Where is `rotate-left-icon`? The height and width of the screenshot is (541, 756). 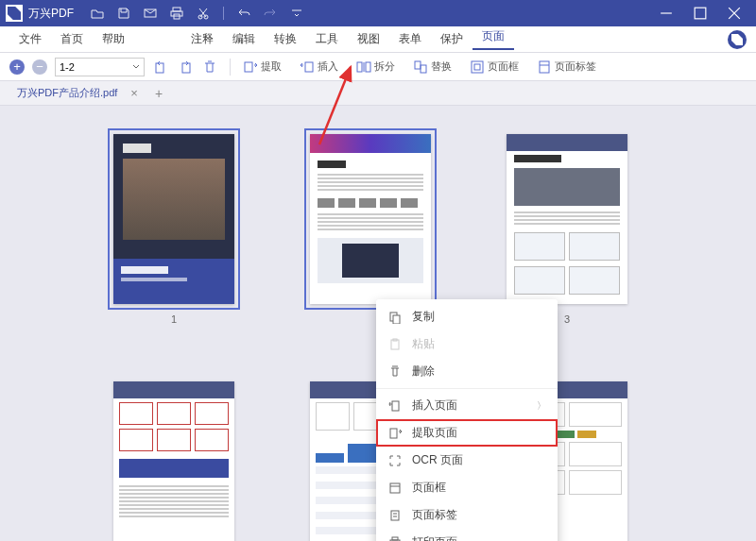
rotate-left-icon is located at coordinates (161, 67).